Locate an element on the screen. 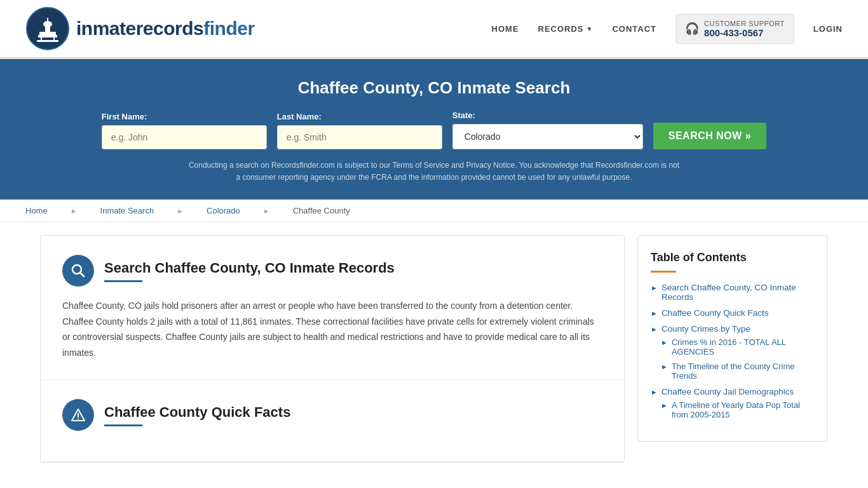  last-name-group: Last Name: is located at coordinates (360, 131).